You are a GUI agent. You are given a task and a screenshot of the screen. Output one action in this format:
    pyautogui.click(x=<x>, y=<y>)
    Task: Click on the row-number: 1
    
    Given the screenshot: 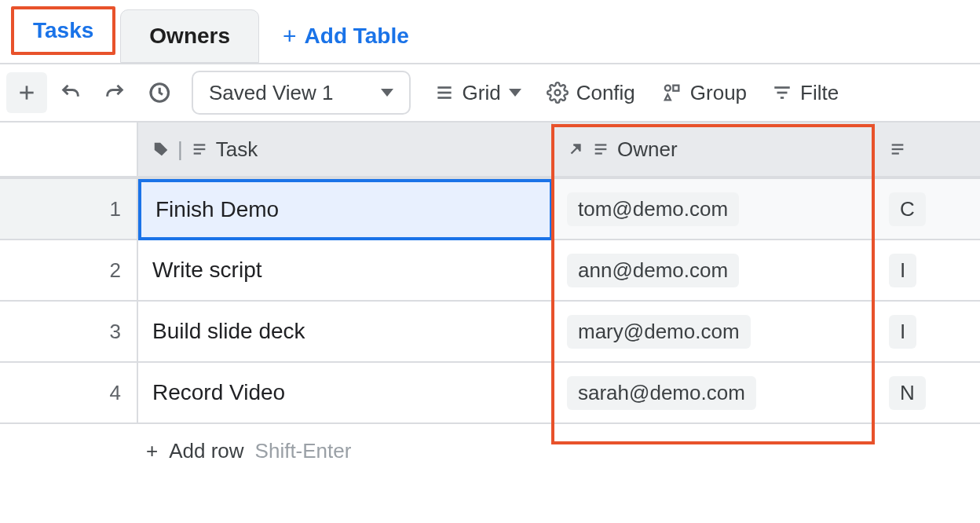 What is the action you would take?
    pyautogui.click(x=69, y=210)
    